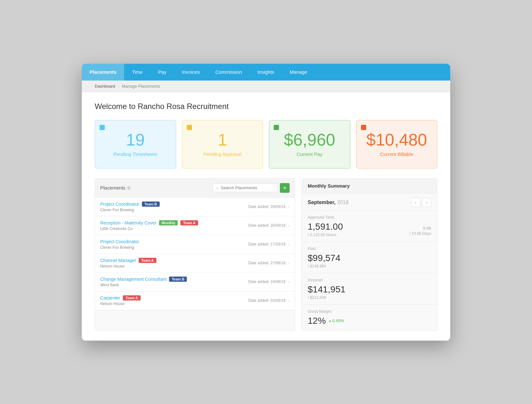  What do you see at coordinates (397, 144) in the screenshot?
I see `stat-card-current-billable: $10,480 Current Billable` at bounding box center [397, 144].